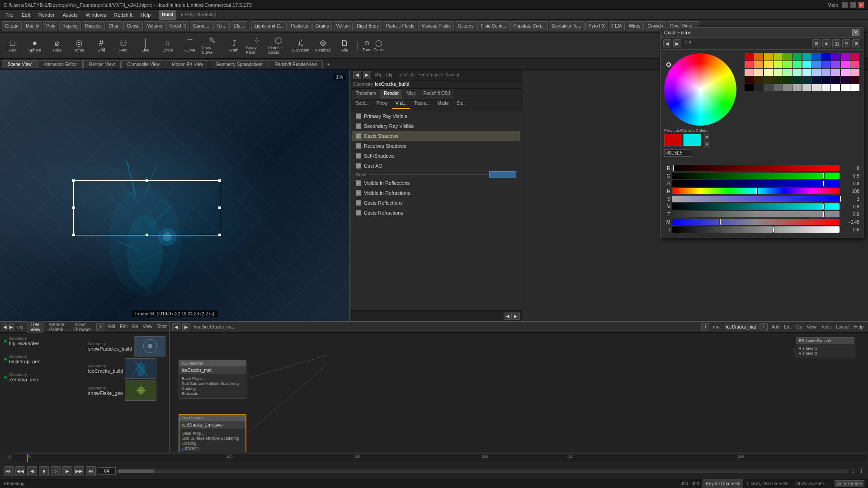  What do you see at coordinates (756, 214) in the screenshot?
I see `slider-t-track` at bounding box center [756, 214].